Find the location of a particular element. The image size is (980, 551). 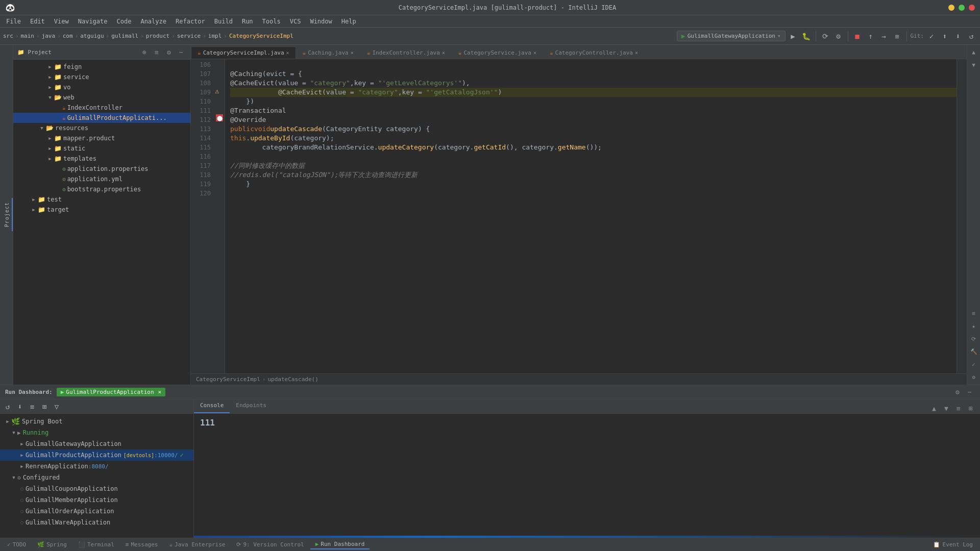

right-panel-arrow-down: ▼ is located at coordinates (974, 65).